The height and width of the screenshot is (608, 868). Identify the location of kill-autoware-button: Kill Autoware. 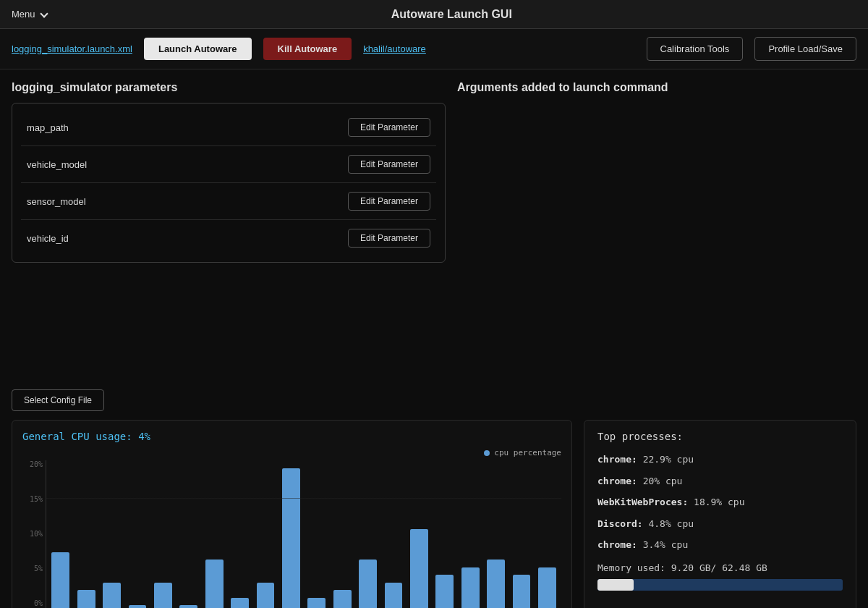
(308, 49).